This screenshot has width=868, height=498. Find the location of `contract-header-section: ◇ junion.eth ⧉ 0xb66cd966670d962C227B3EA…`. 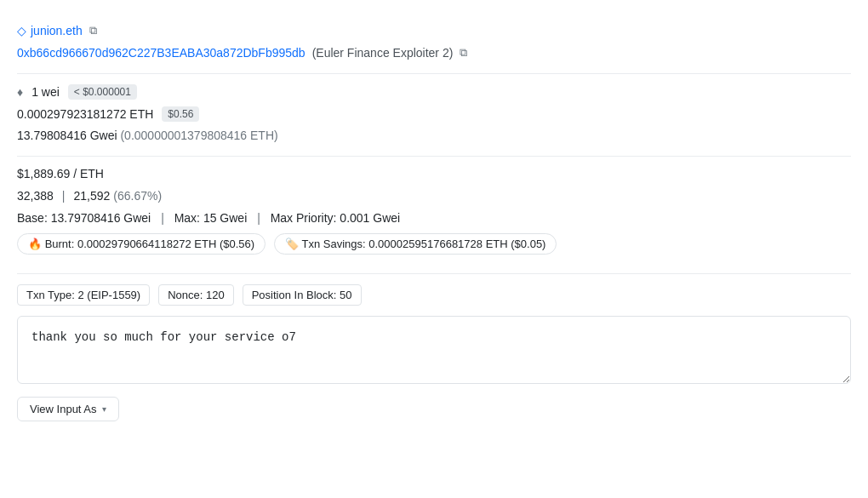

contract-header-section: ◇ junion.eth ⧉ 0xb66cd966670d962C227B3EA… is located at coordinates (434, 44).